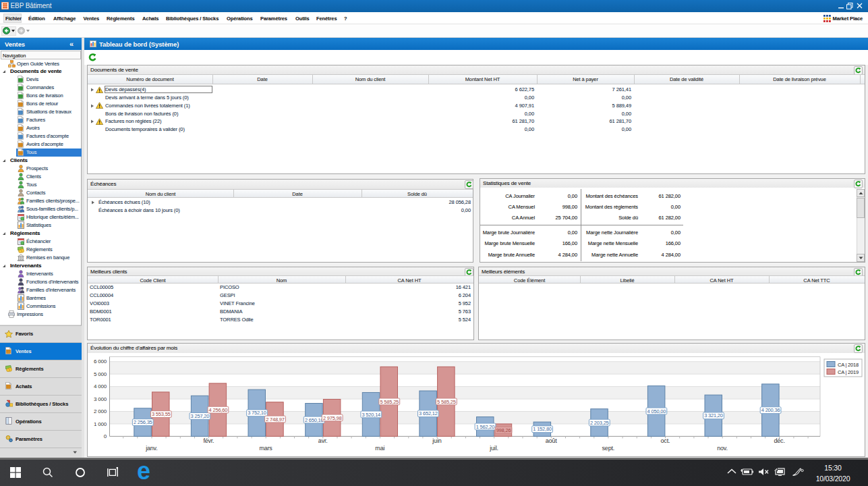 The image size is (868, 486). I want to click on svg-text: 3 257,20, so click(200, 416).